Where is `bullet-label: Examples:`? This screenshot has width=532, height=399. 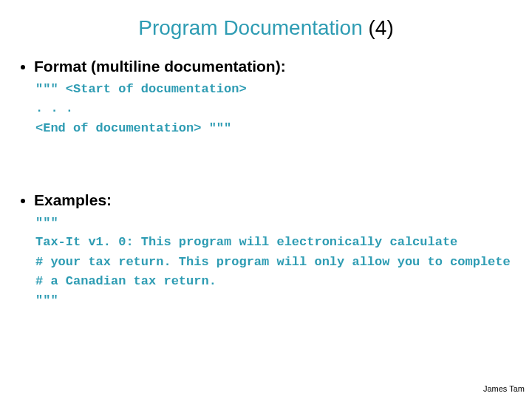 bullet-label: Examples: is located at coordinates (72, 200).